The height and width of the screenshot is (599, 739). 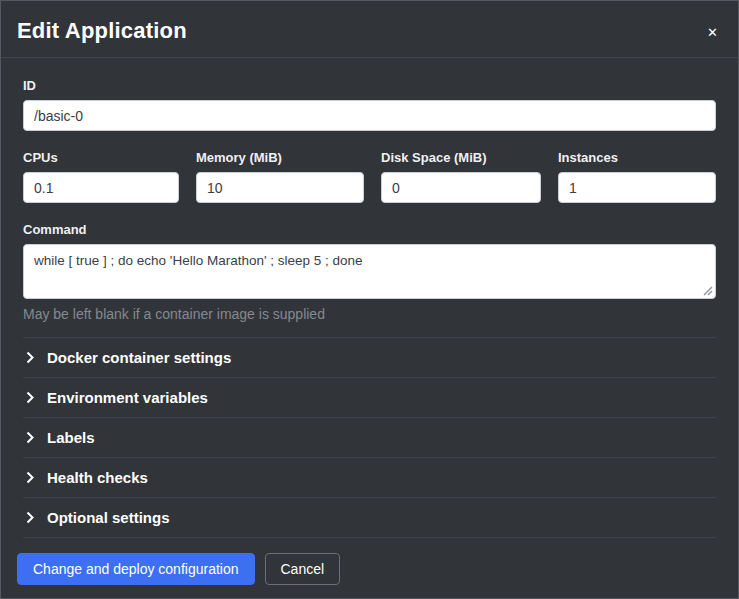 I want to click on modal-header: Edit Application ✕, so click(x=370, y=30).